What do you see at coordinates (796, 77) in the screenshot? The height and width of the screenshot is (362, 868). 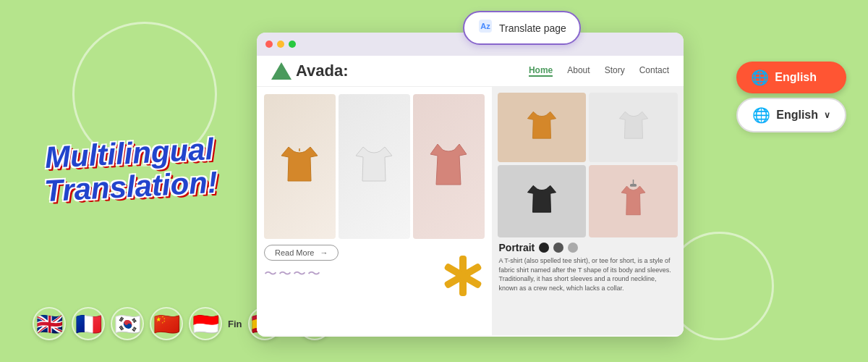 I see `active-language-label: English` at bounding box center [796, 77].